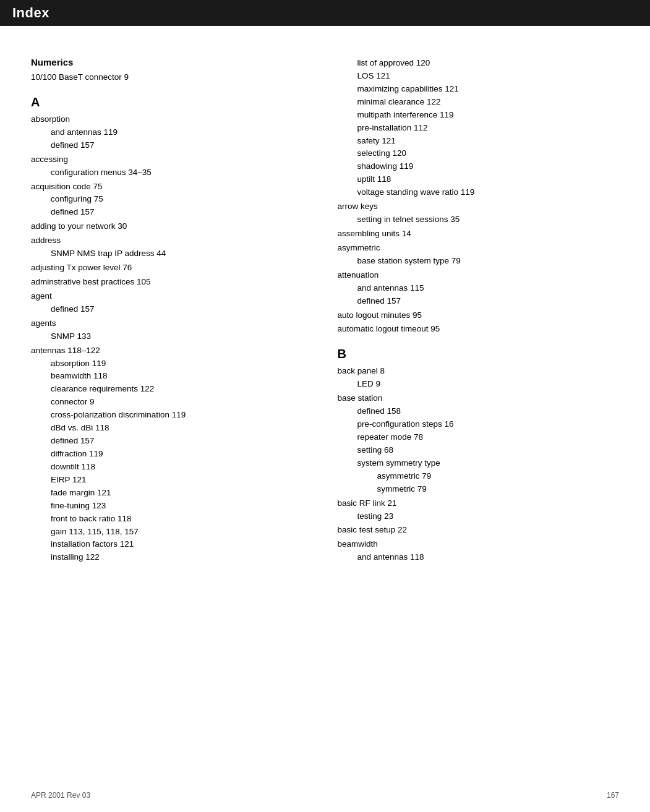 The width and height of the screenshot is (650, 812). What do you see at coordinates (479, 544) in the screenshot?
I see `list-item: beamwidth` at bounding box center [479, 544].